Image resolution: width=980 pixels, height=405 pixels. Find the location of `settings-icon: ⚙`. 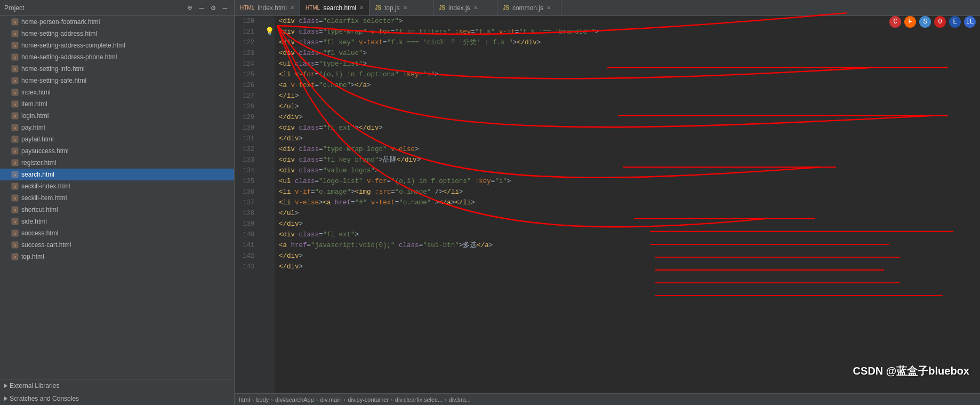

settings-icon: ⚙ is located at coordinates (213, 8).